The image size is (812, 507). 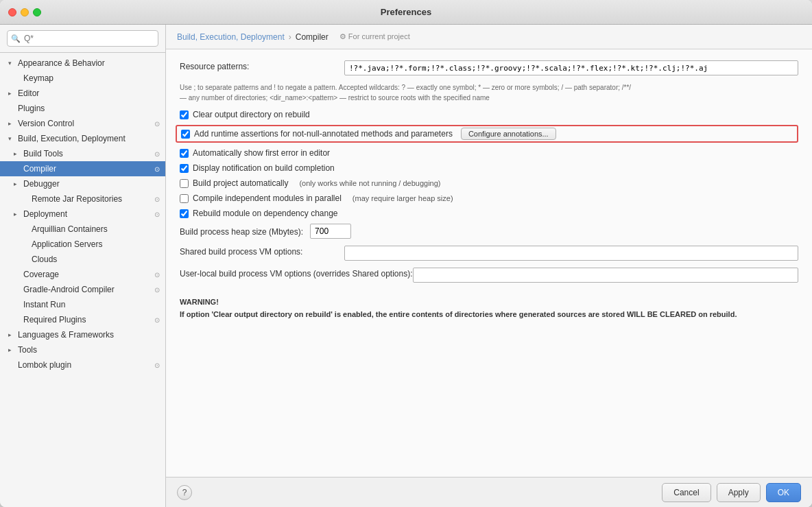 What do you see at coordinates (89, 335) in the screenshot?
I see `sidebar-item-label: Languages & Frameworks` at bounding box center [89, 335].